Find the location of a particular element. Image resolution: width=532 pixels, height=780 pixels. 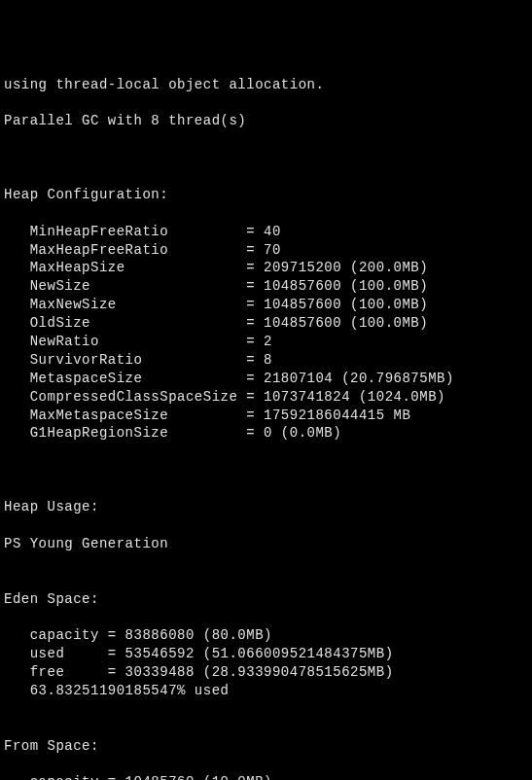

heap-usage-title: Heap Usage: is located at coordinates (266, 508).